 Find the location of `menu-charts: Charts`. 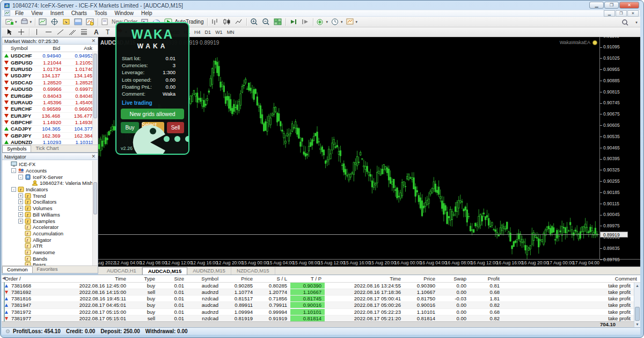

menu-charts: Charts is located at coordinates (79, 13).